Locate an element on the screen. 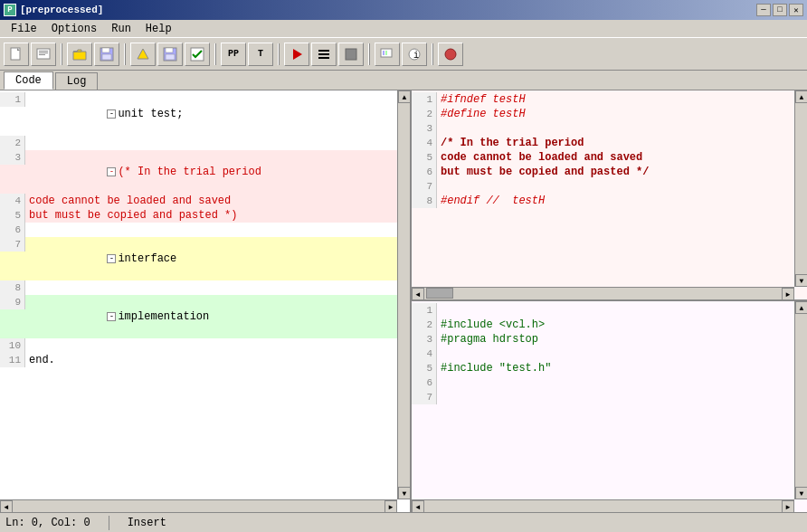  titlebar-controls: — □ ✕ is located at coordinates (780, 10).